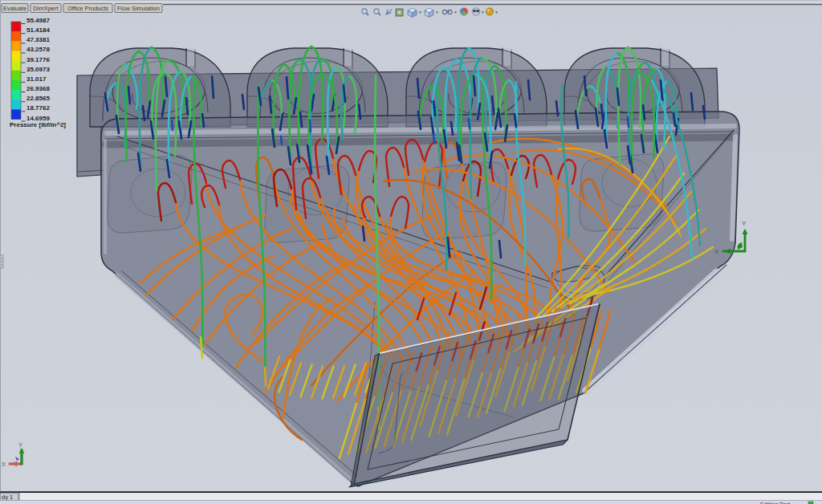  Describe the element at coordinates (39, 59) in the screenshot. I see `svg-text: 39.1776` at that location.